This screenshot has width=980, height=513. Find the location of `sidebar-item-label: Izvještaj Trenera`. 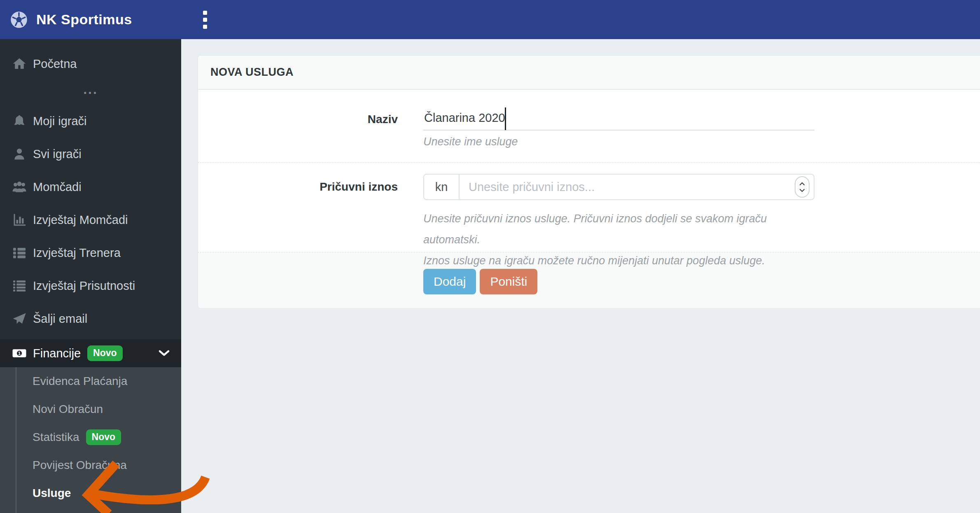

sidebar-item-label: Izvještaj Trenera is located at coordinates (77, 253).